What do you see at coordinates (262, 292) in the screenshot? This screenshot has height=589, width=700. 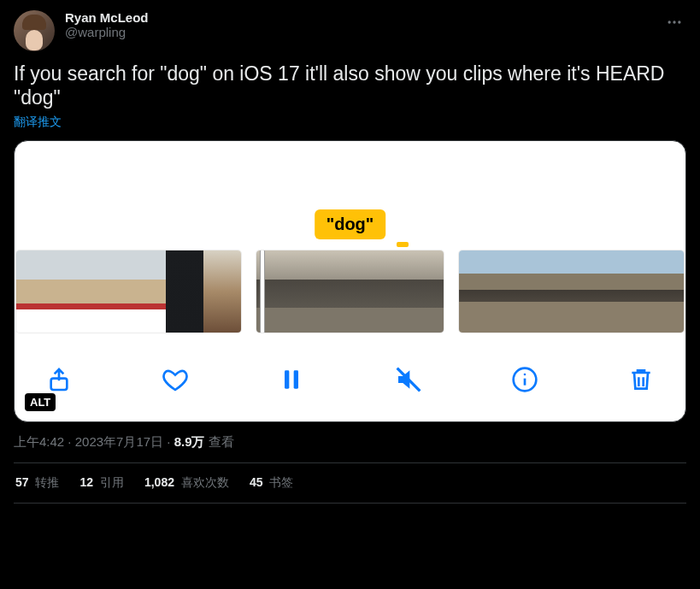 I see `playhead-indicator` at bounding box center [262, 292].